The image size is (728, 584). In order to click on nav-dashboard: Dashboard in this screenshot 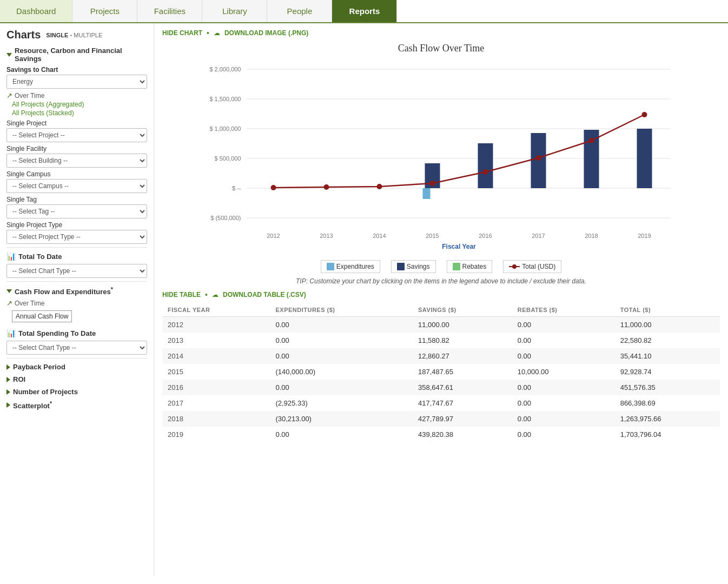, I will do `click(36, 11)`.